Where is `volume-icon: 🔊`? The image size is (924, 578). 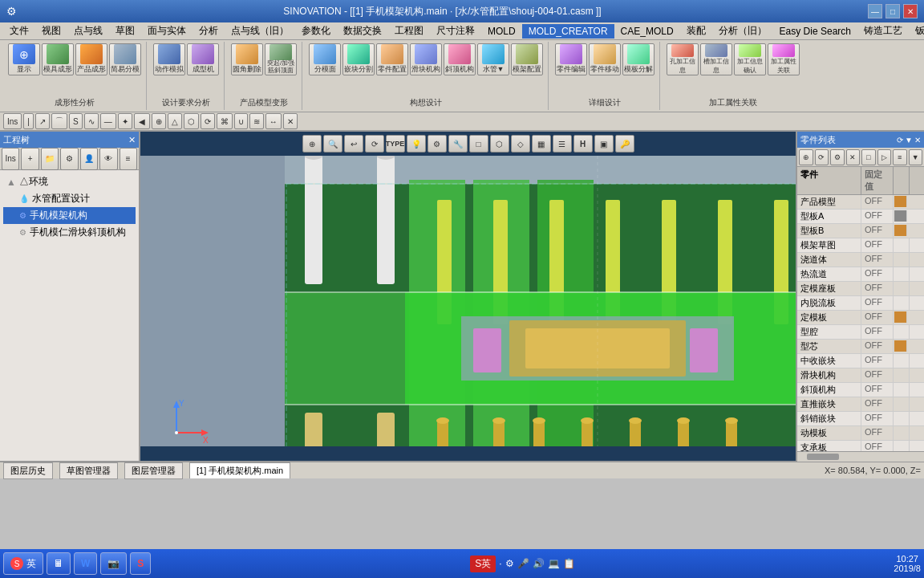 volume-icon: 🔊 is located at coordinates (539, 564).